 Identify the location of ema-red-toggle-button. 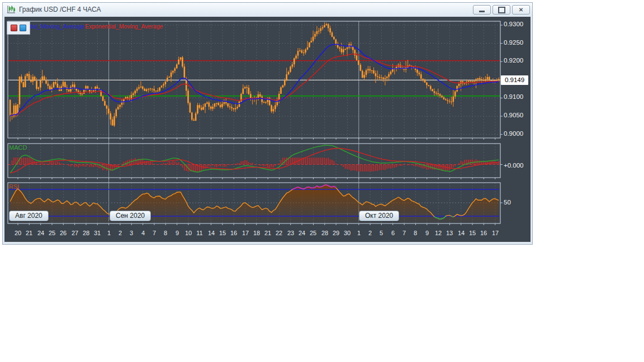
(14, 28).